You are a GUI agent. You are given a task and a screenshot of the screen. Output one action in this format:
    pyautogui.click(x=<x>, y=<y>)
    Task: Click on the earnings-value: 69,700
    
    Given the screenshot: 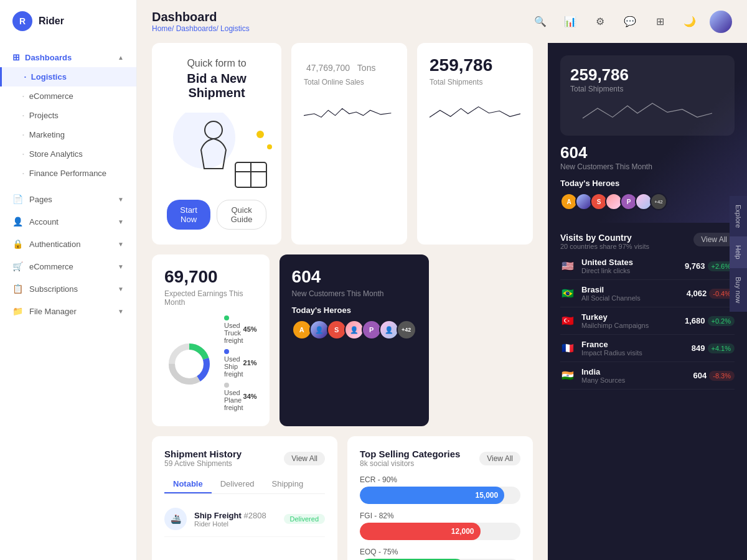 What is the action you would take?
    pyautogui.click(x=210, y=277)
    